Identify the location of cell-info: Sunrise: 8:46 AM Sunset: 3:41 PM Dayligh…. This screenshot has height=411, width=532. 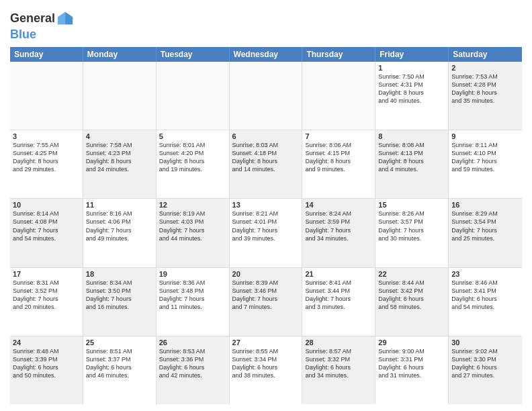
(485, 295).